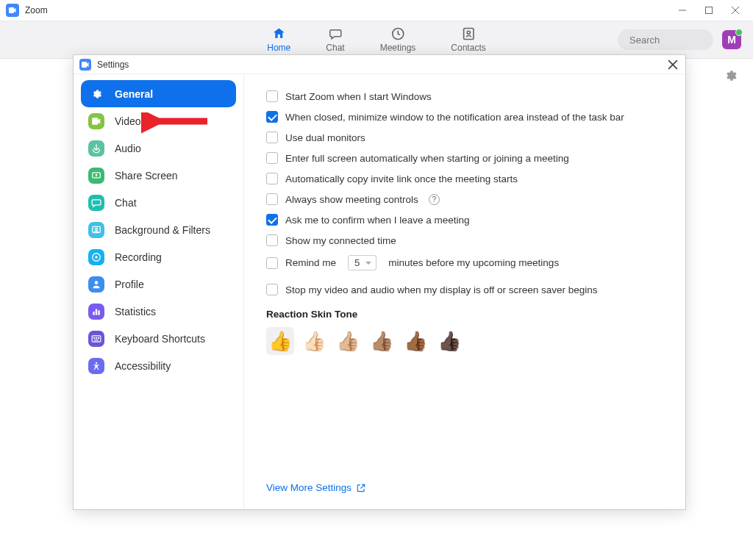 The width and height of the screenshot is (753, 560). I want to click on skin-tone-option: 👍🏼, so click(348, 341).